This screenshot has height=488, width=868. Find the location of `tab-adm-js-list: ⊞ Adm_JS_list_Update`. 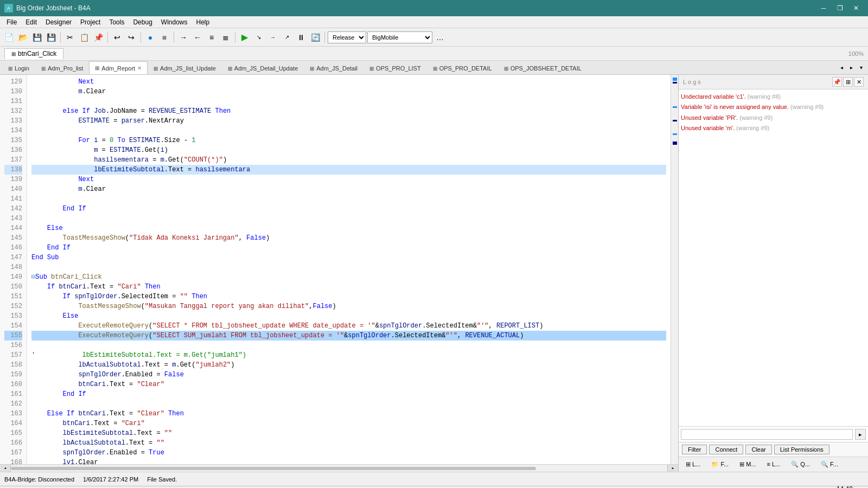

tab-adm-js-list: ⊞ Adm_JS_list_Update is located at coordinates (184, 68).